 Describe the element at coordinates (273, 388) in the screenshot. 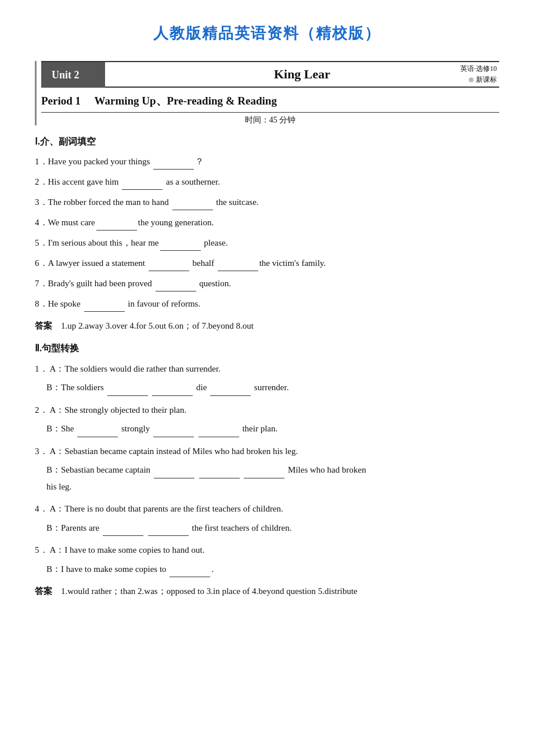

I see `section2-q1-b: B：The soldiers die surrender.` at that location.